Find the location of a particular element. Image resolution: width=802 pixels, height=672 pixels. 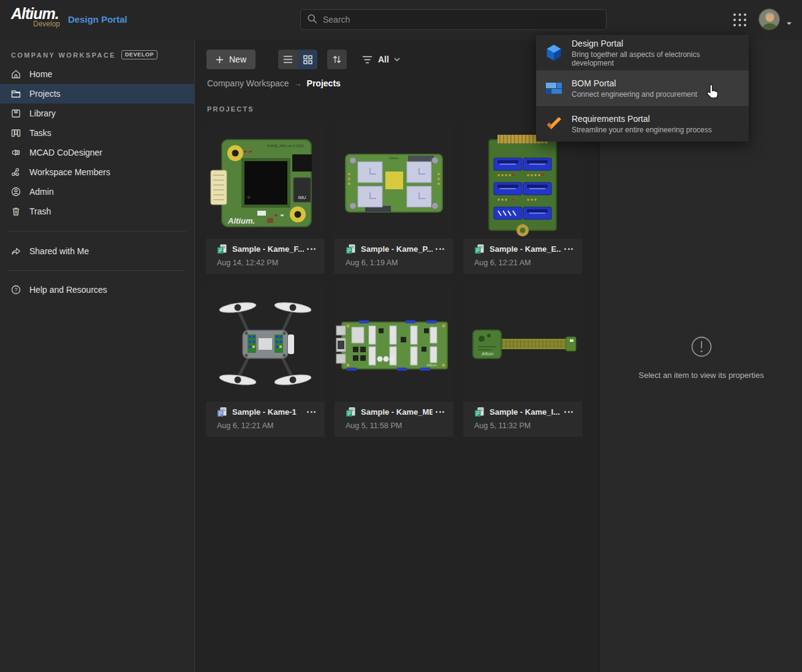

project-card: Altium Sample - Kame_I... is located at coordinates (523, 361).